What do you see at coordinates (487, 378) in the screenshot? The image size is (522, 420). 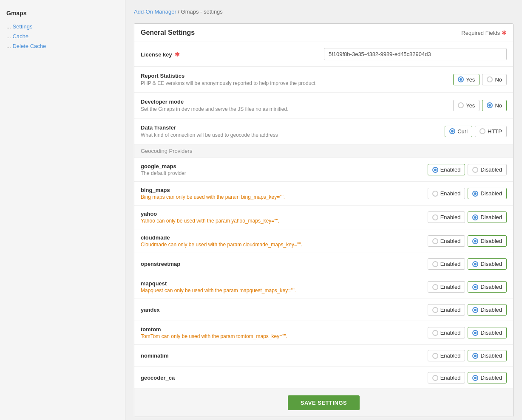 I see `geocoder-ca-disabled: Disabled` at bounding box center [487, 378].